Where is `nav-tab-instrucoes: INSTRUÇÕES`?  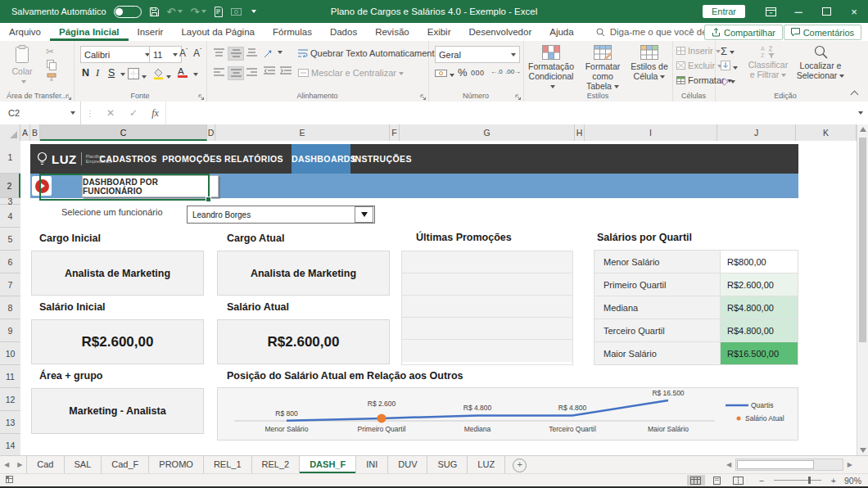 nav-tab-instrucoes: INSTRUÇÕES is located at coordinates (382, 159).